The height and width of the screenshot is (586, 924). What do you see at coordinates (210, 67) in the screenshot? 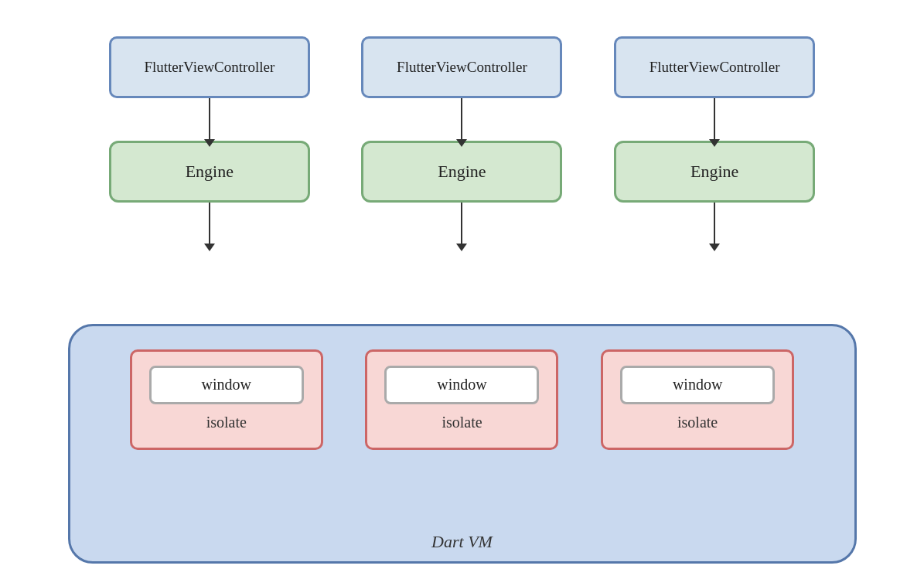
I see `flutter-vc-1: FlutterViewController` at bounding box center [210, 67].